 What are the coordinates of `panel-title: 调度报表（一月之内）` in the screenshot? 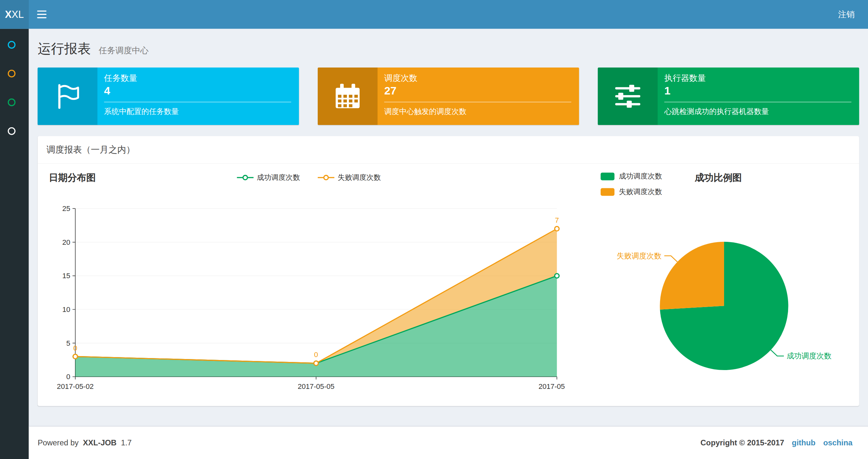 It's located at (448, 150).